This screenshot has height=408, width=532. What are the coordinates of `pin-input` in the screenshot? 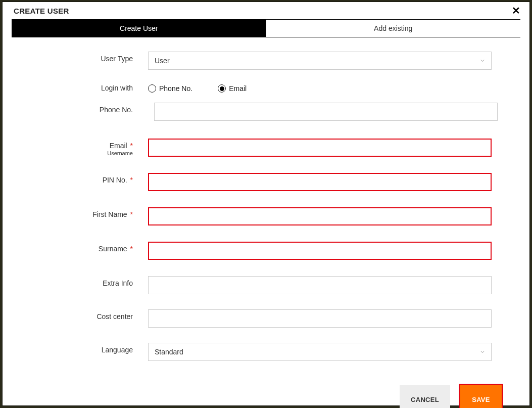 It's located at (320, 182).